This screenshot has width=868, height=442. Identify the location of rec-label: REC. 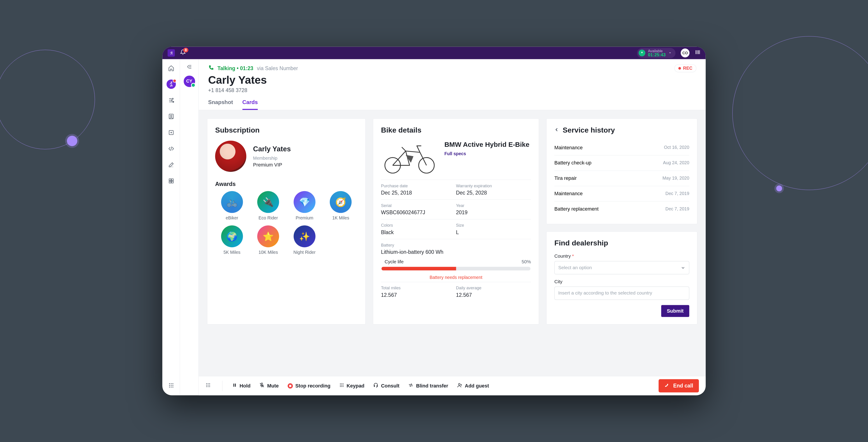
(688, 68).